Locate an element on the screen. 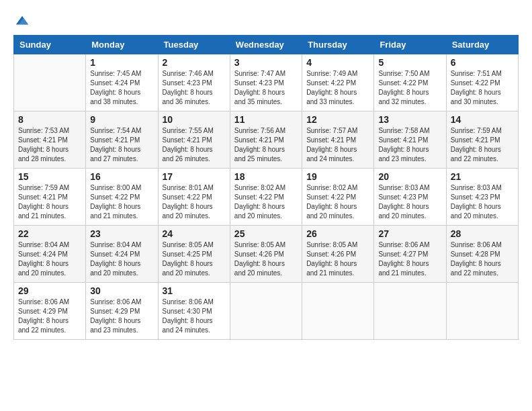 This screenshot has width=532, height=411. day-info: Sunrise: 7:57 AMSunset: 4:21 PMDaylight:… is located at coordinates (338, 145).